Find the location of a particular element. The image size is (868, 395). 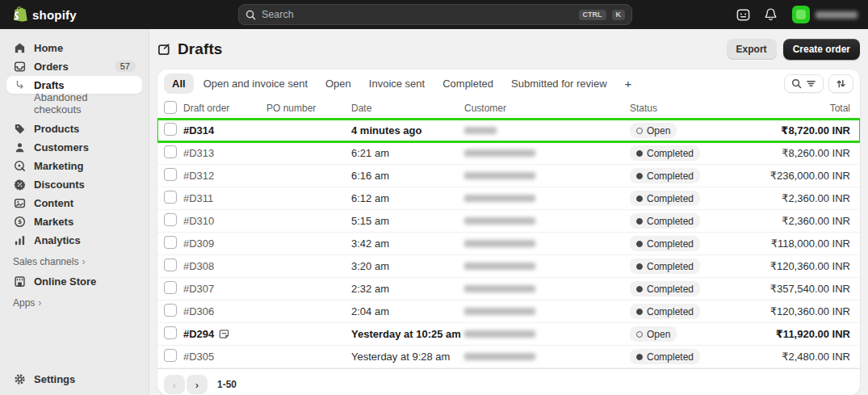

table-row-d305: #D305Yesterday at 9:28 amCompleted₹2,480… is located at coordinates (509, 357).